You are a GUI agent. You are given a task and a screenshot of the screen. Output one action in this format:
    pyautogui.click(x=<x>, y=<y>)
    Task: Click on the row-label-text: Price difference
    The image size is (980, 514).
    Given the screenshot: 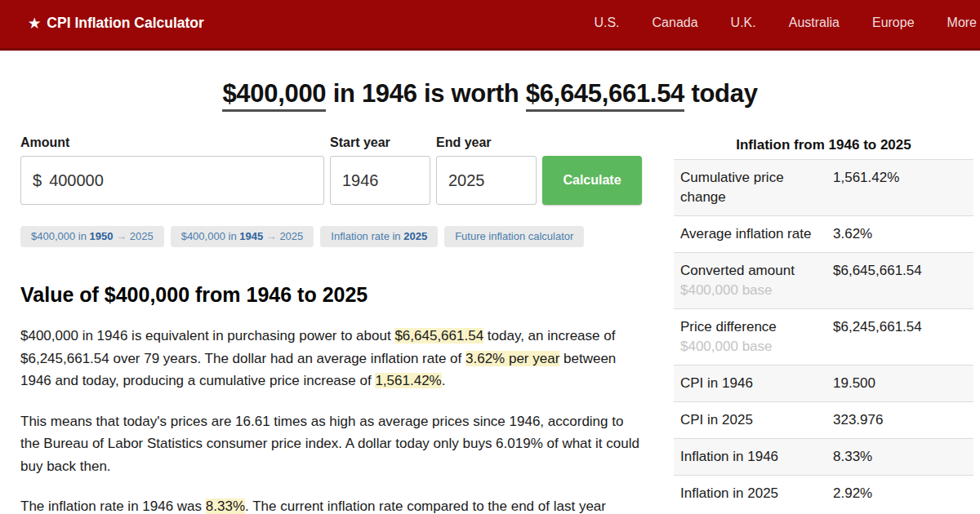 What is the action you would take?
    pyautogui.click(x=750, y=327)
    